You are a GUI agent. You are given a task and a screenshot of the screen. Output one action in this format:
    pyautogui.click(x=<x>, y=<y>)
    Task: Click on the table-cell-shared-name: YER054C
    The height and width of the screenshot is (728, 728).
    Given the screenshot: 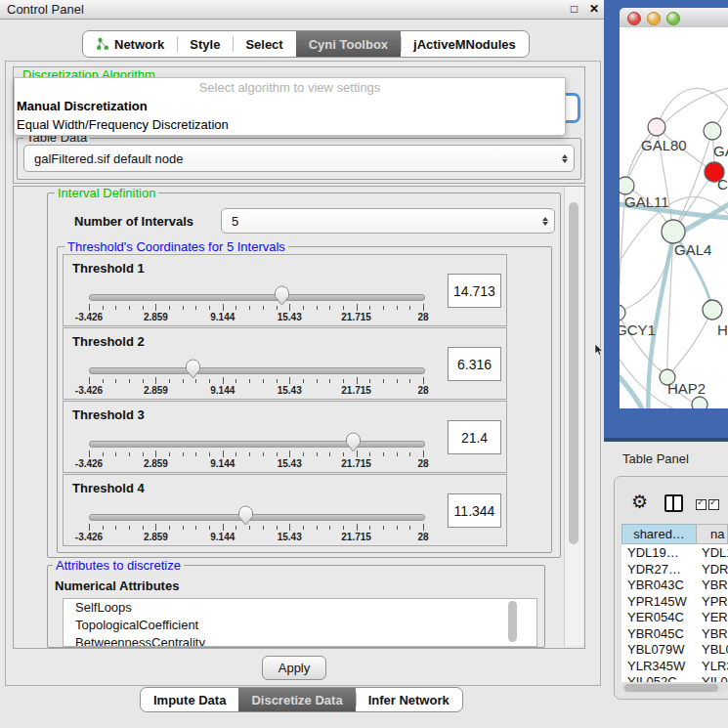 What is the action you would take?
    pyautogui.click(x=662, y=618)
    